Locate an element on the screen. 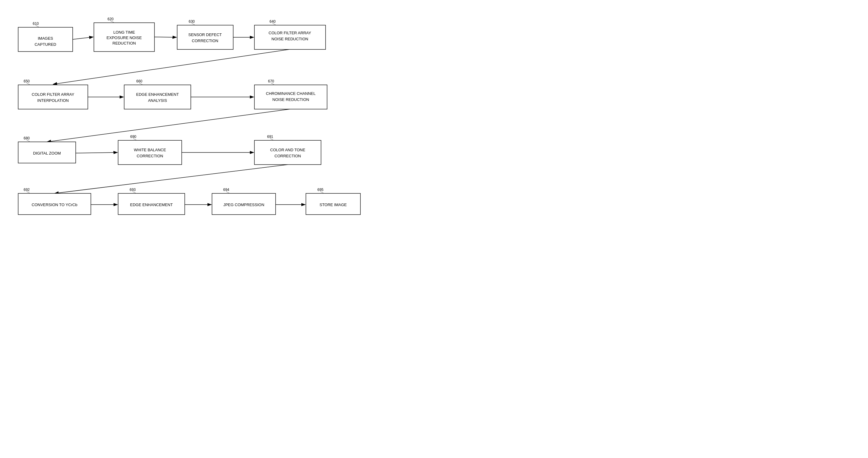  label-630a: SENSOR DEFECT is located at coordinates (205, 35).